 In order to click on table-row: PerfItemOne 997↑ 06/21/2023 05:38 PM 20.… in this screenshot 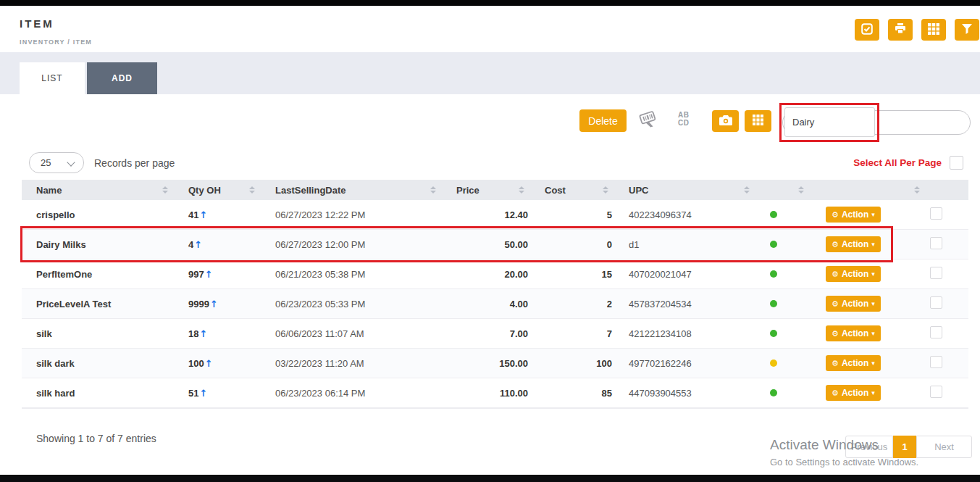, I will do `click(495, 274)`.